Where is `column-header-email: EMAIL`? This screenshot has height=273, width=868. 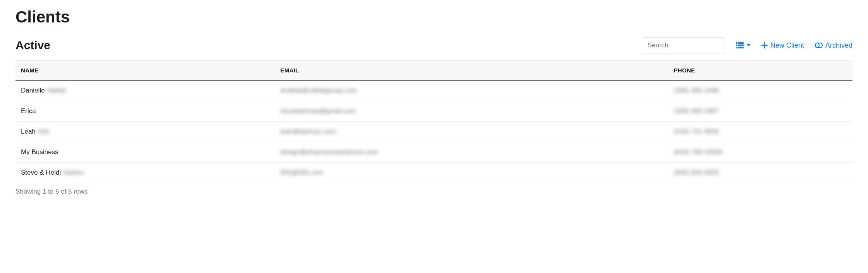 column-header-email: EMAIL is located at coordinates (472, 70).